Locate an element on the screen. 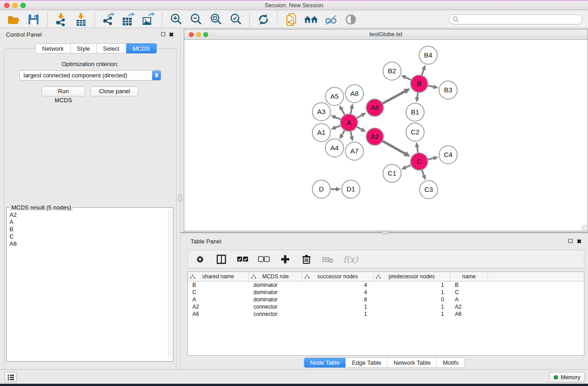 This screenshot has height=386, width=588. edge-C-C2 is located at coordinates (417, 150).